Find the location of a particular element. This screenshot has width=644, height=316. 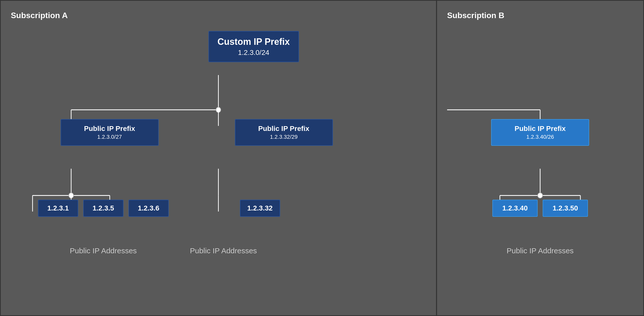

center-ip-label: Public IP Addresses is located at coordinates (224, 251).